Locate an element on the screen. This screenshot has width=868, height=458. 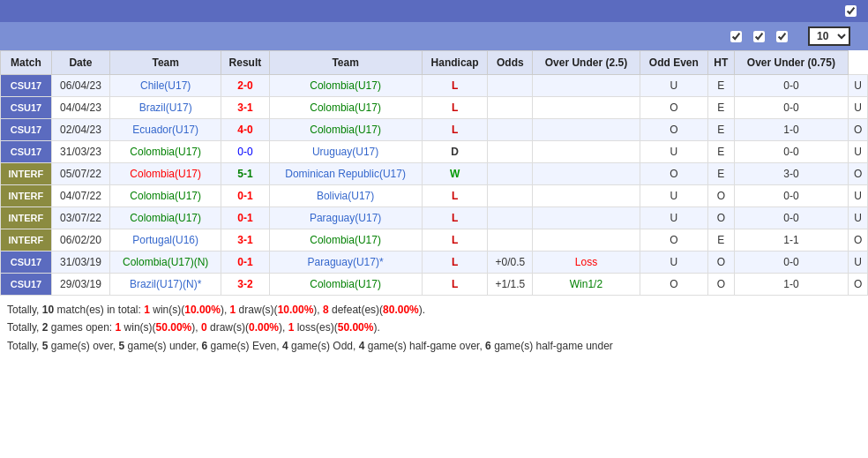
wl-cell: W is located at coordinates (455, 175).